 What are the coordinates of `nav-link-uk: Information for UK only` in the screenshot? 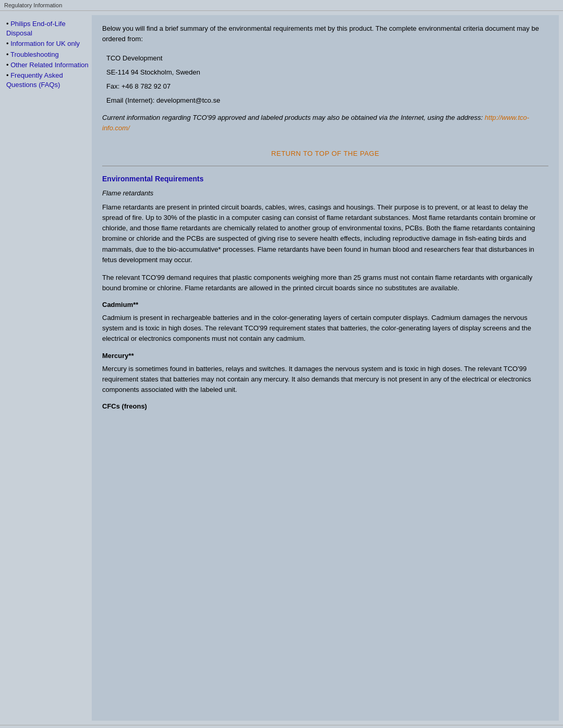 It's located at (45, 44).